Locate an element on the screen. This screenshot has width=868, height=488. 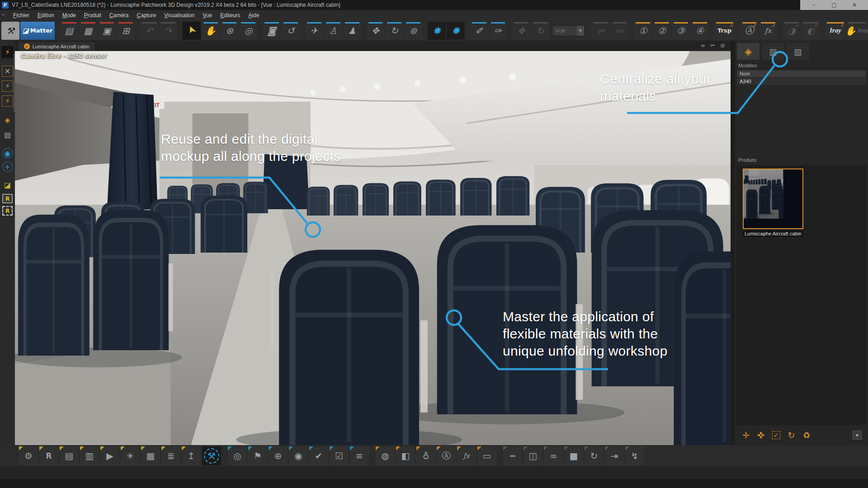
configuration-tools-button: ☑ is located at coordinates (339, 456).